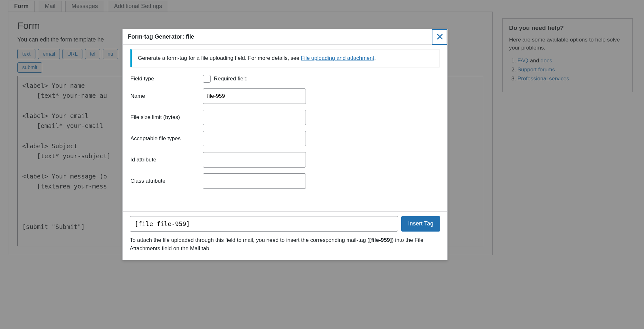 The height and width of the screenshot is (329, 644). What do you see at coordinates (167, 181) in the screenshot?
I see `label-class-attr: Class attribute` at bounding box center [167, 181].